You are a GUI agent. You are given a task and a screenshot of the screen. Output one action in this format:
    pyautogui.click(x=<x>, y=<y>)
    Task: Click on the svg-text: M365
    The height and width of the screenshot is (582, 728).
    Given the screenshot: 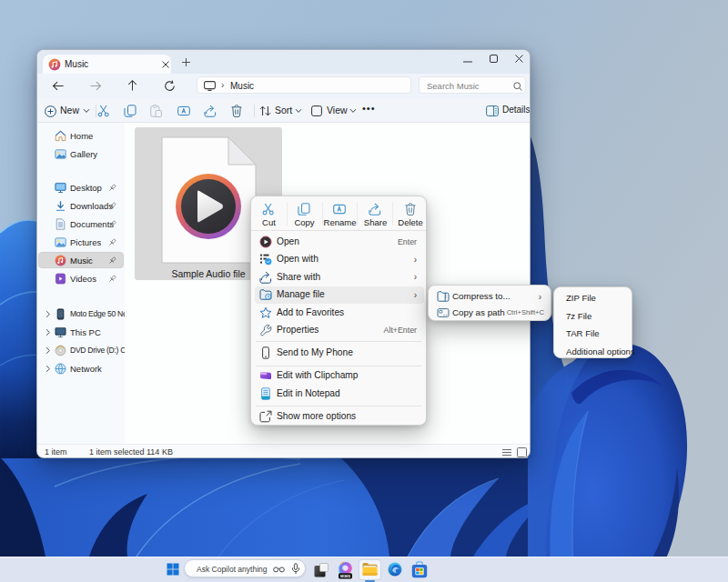 What is the action you would take?
    pyautogui.click(x=346, y=577)
    